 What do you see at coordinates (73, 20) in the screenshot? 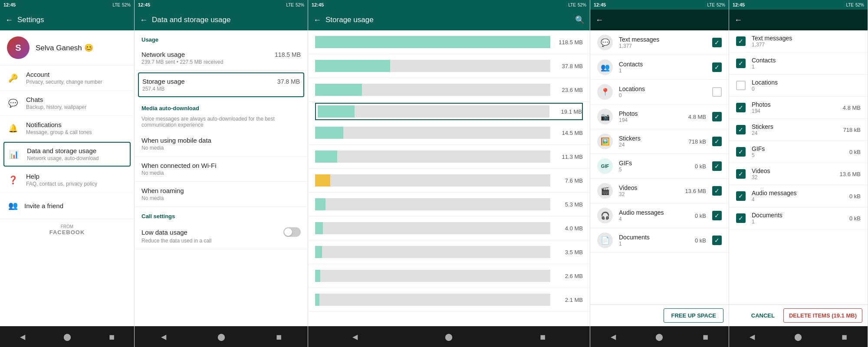
I see `toolbar-title-1: Settings` at bounding box center [73, 20].